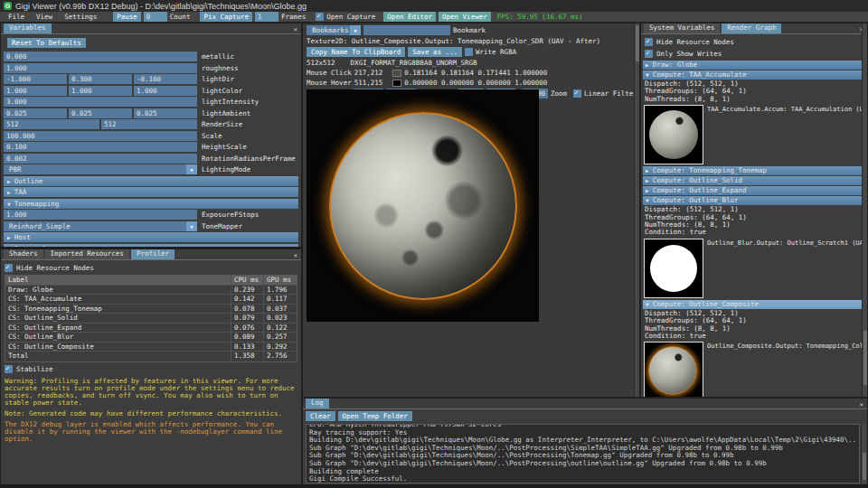  I want to click on clear-log-button: Clear, so click(320, 416).